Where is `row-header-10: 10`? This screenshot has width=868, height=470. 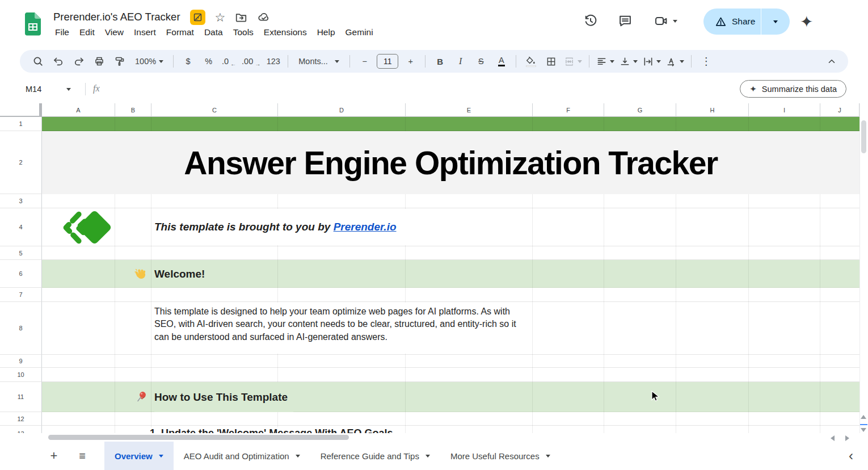 row-header-10: 10 is located at coordinates (21, 375).